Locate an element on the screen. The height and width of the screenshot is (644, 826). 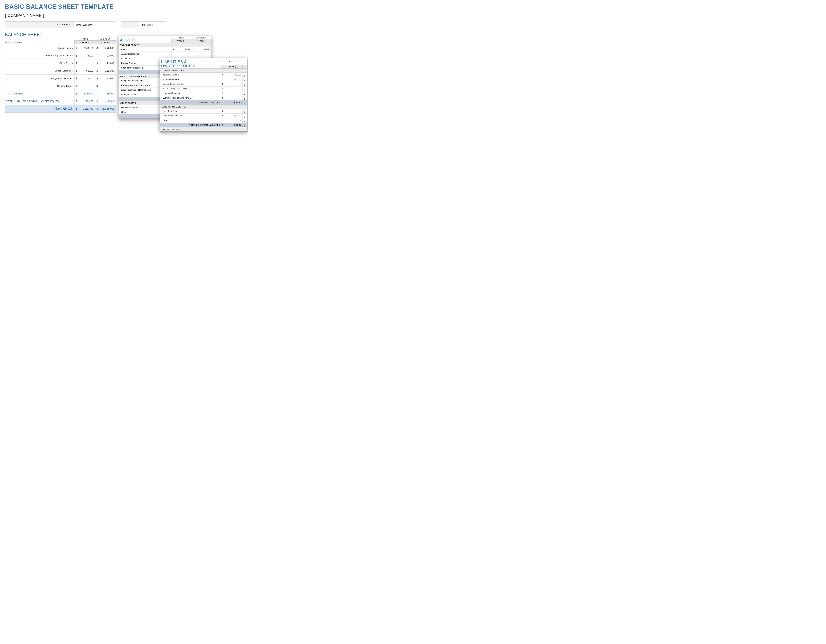
current-year-cell: [ YEAR ] is located at coordinates (106, 42).